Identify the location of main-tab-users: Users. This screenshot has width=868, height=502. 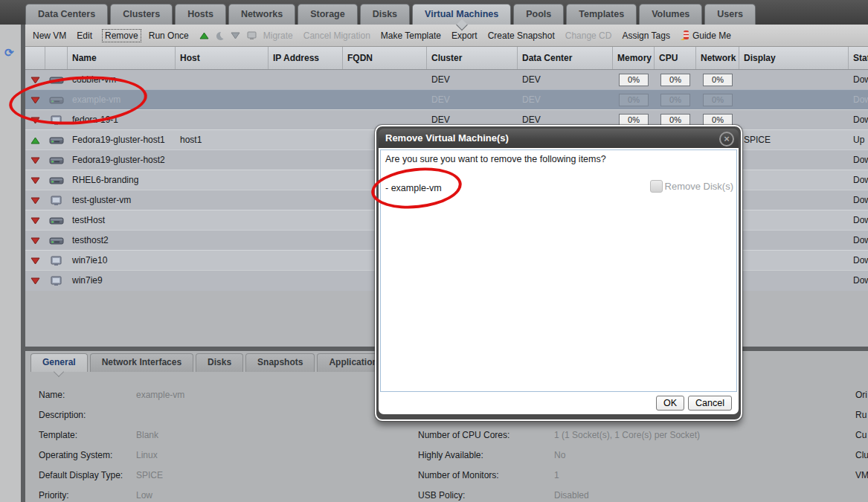
(730, 14).